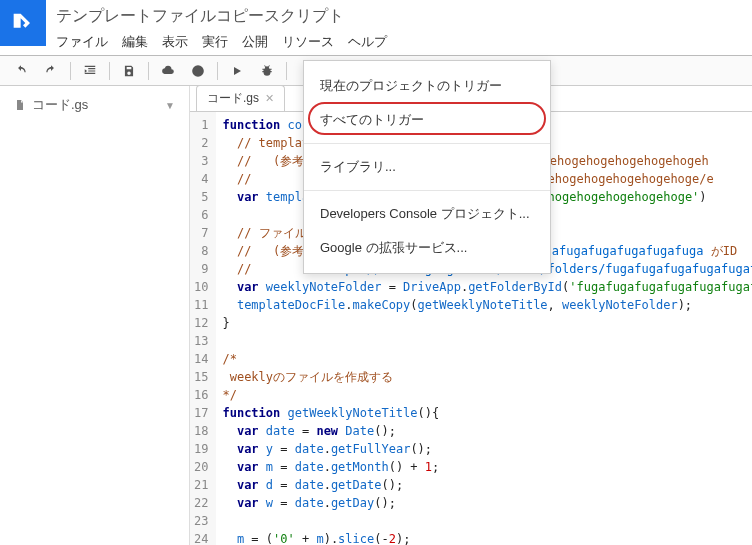 This screenshot has width=752, height=545. Describe the element at coordinates (233, 98) in the screenshot. I see `tab-label: コード.gs` at that location.